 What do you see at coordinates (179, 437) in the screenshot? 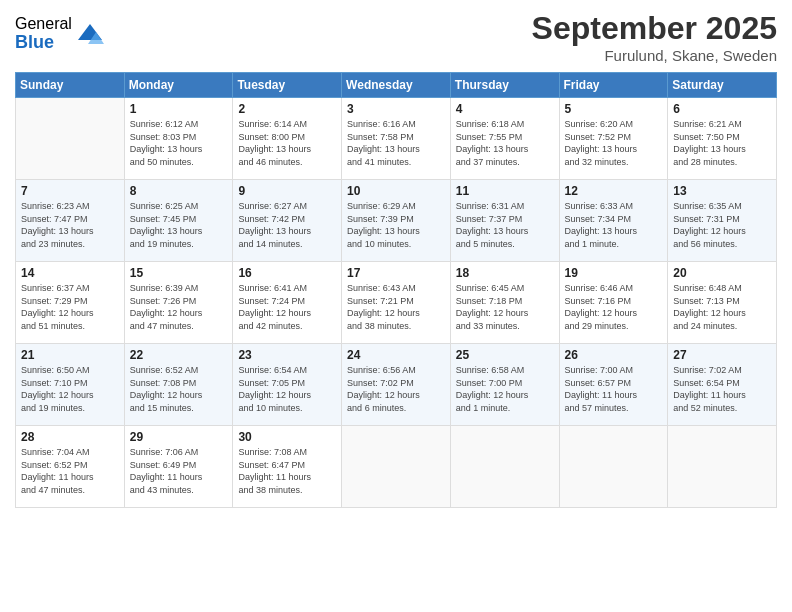
I see `day-number: 29` at bounding box center [179, 437].